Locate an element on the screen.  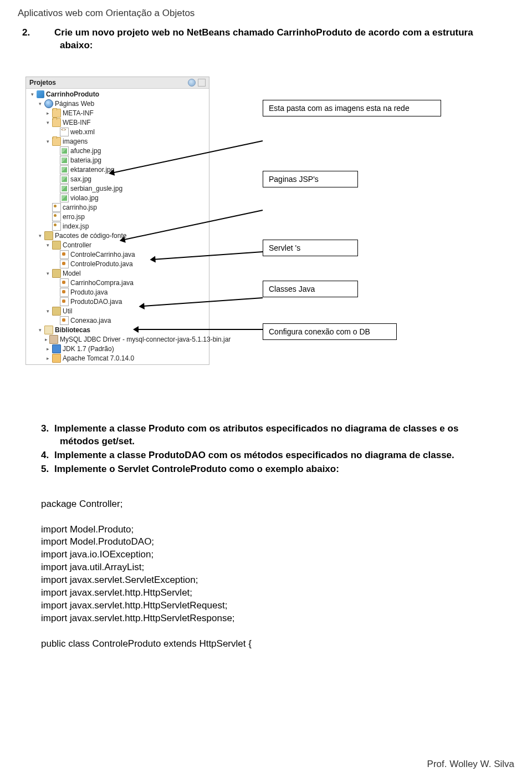
projects-panel-title-bar: Projetos is located at coordinates (117, 83).